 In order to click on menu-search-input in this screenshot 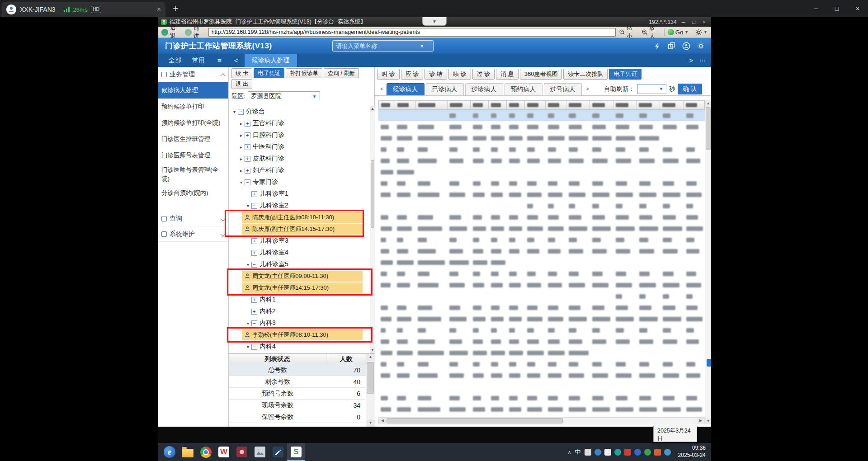, I will do `click(377, 46)`.